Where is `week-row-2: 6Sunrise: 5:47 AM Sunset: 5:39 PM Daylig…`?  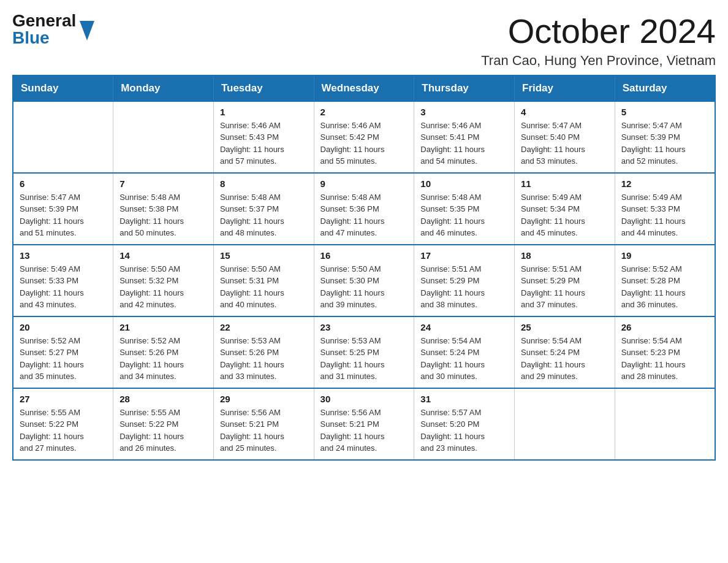
week-row-2: 6Sunrise: 5:47 AM Sunset: 5:39 PM Daylig… is located at coordinates (364, 209).